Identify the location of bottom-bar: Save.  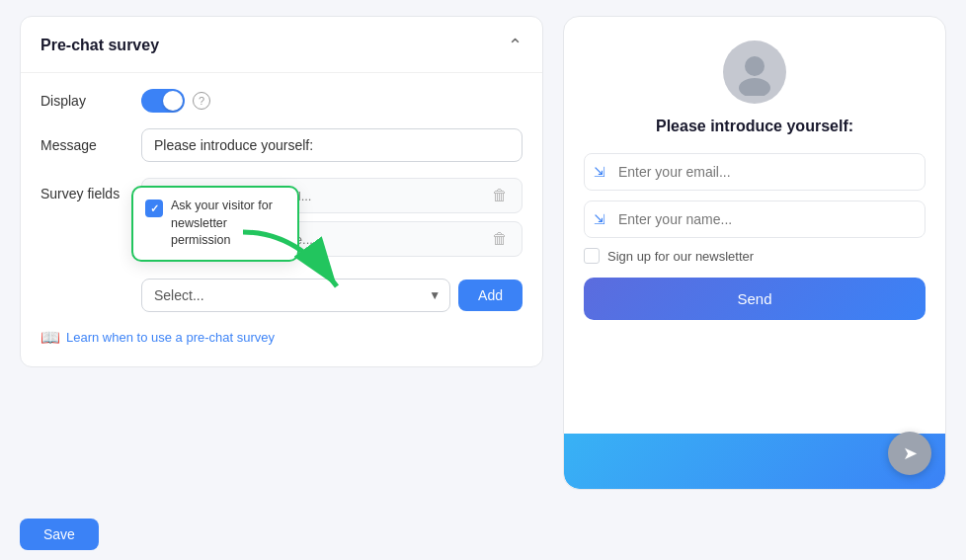
(483, 534).